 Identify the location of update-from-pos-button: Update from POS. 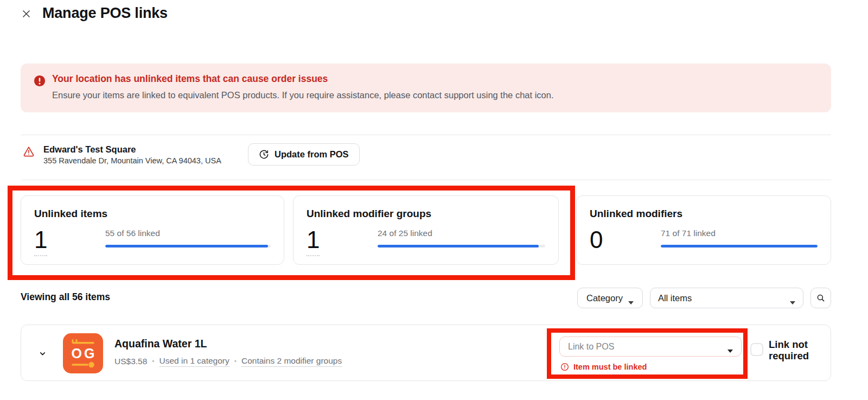
(304, 154).